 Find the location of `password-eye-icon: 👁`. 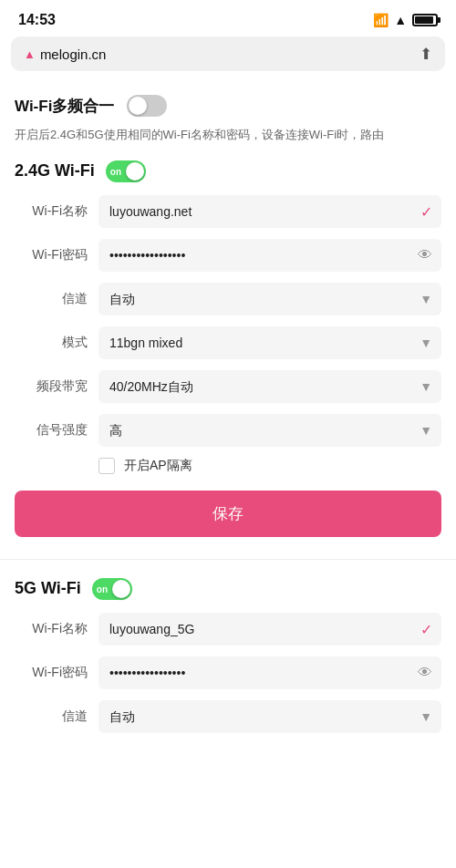

password-eye-icon: 👁 is located at coordinates (425, 255).